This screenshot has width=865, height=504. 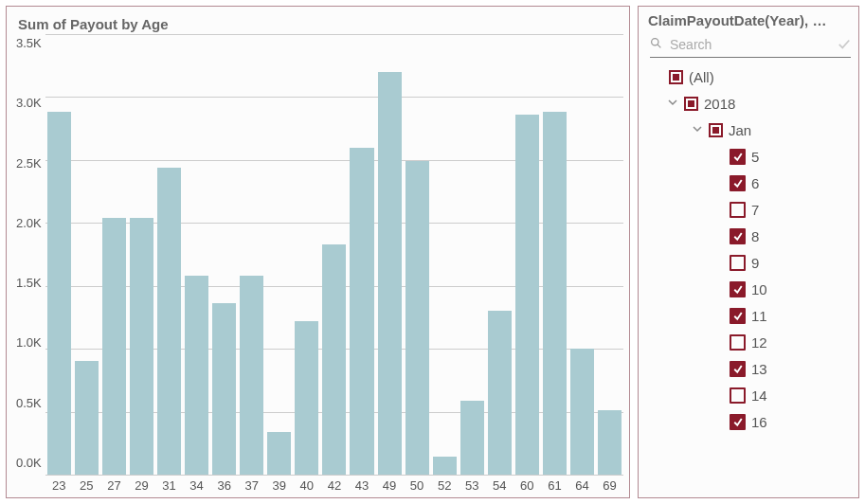 What do you see at coordinates (740, 131) in the screenshot?
I see `tree-month-label: Jan` at bounding box center [740, 131].